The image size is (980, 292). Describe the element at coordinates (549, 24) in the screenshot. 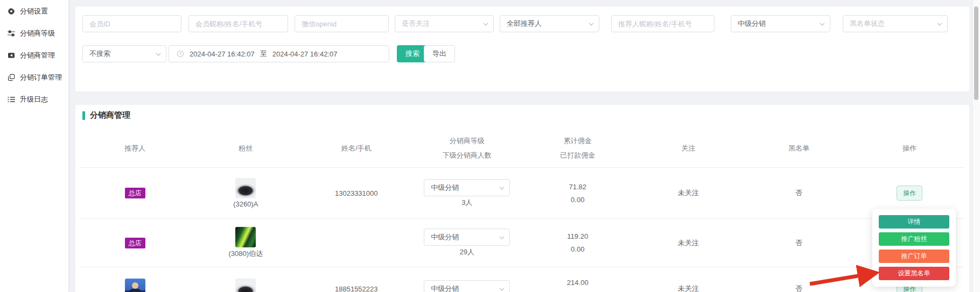

I see `referrer-select: 全部推荐人` at that location.